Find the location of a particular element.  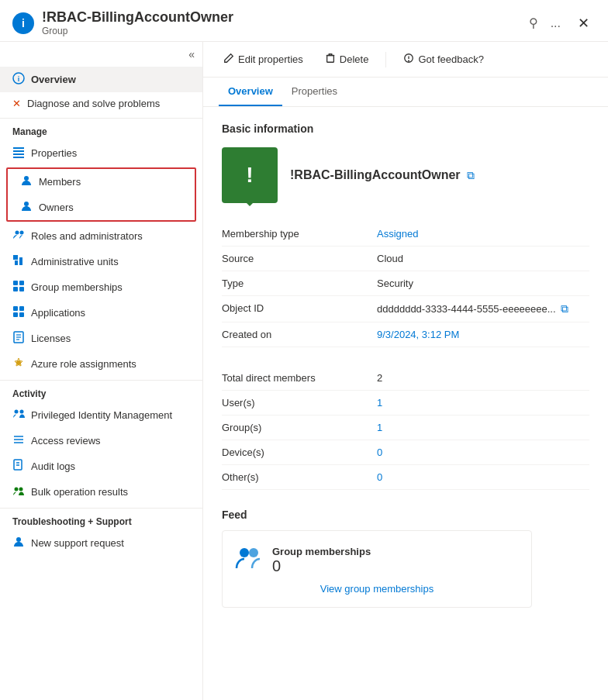

close-button: ✕ is located at coordinates (583, 23).